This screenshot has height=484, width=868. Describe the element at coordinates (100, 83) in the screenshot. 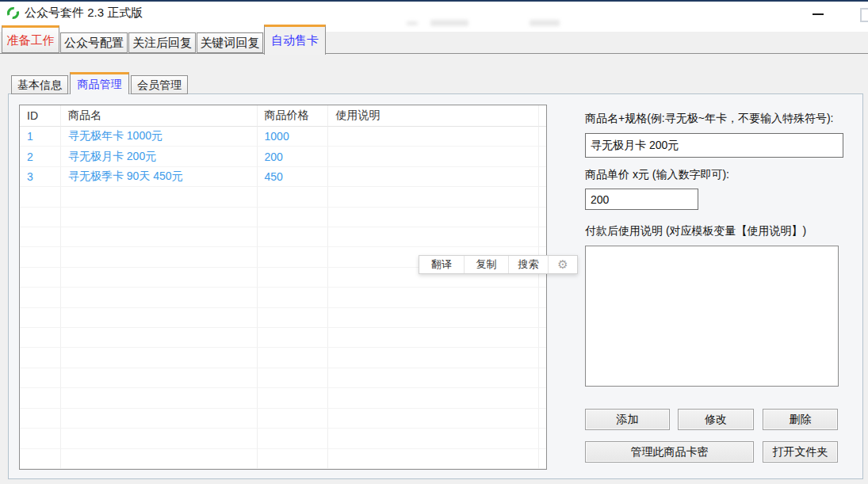

I see `subtab-product-management: 商品管理` at that location.